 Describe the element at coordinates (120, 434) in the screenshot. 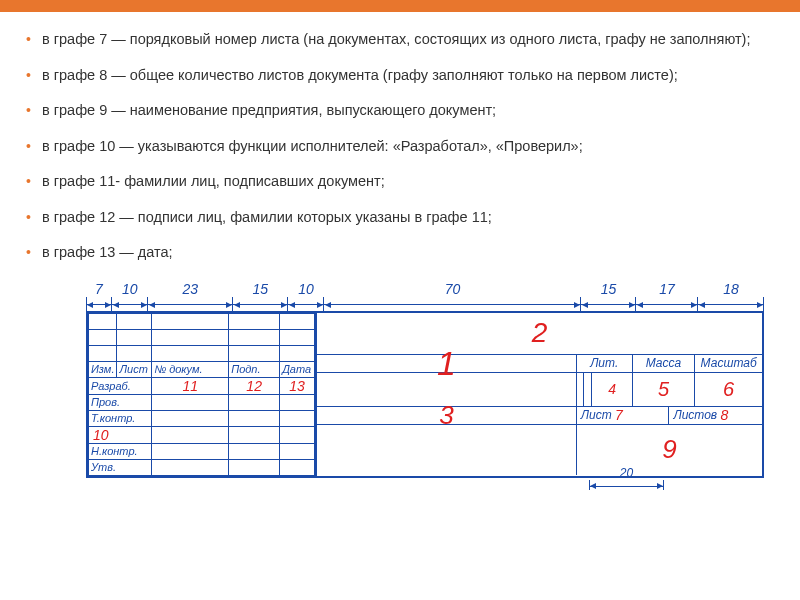

I see `field-number: 10` at that location.